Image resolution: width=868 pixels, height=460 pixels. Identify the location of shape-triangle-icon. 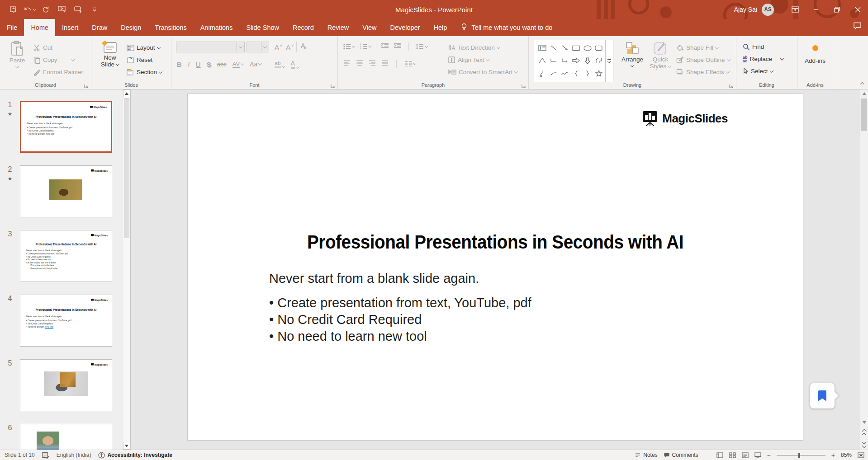
(542, 61).